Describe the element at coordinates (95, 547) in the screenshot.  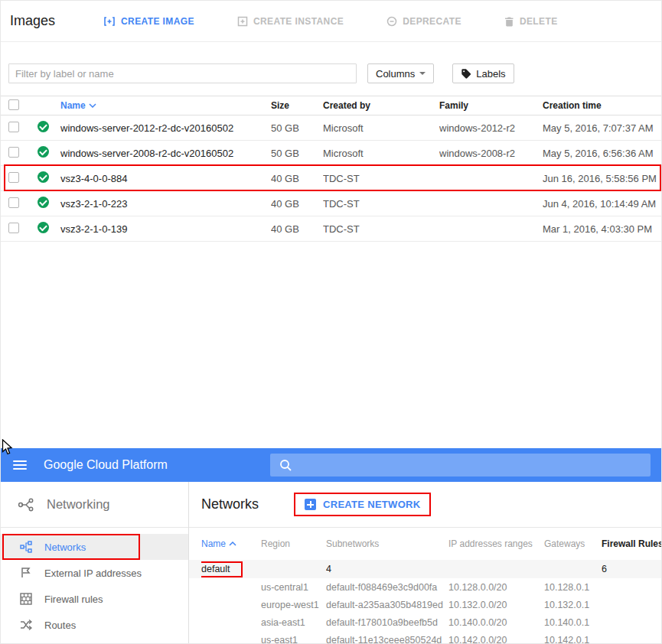
I see `sidebar-item-networks: Networks` at that location.